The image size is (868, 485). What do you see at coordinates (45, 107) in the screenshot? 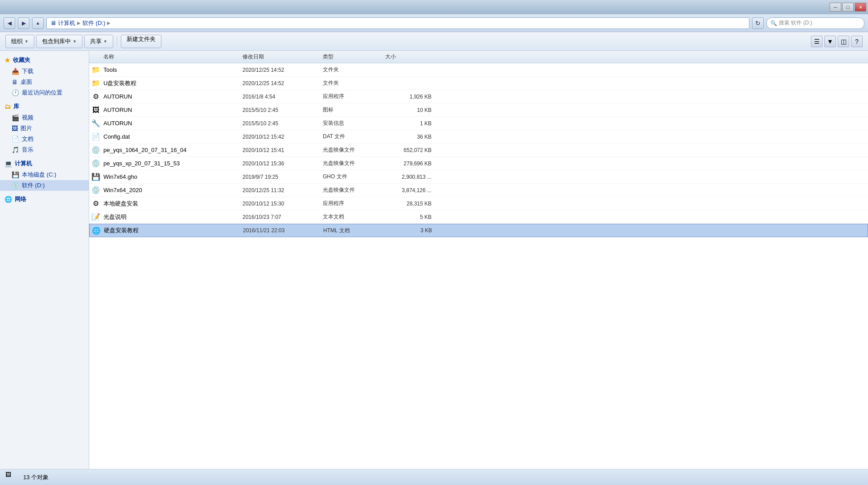
I see `library-header: 🗂 库` at bounding box center [45, 107].